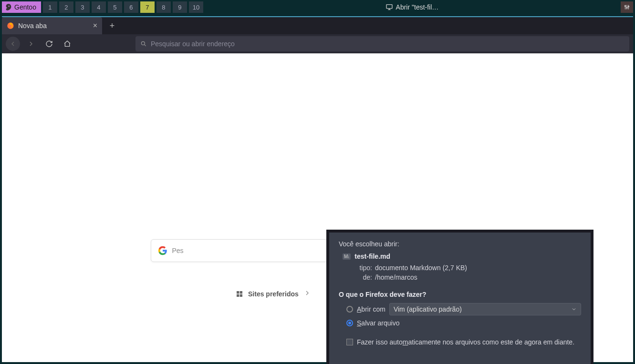 This screenshot has height=364, width=635. What do you see at coordinates (31, 44) in the screenshot?
I see `forward-button` at bounding box center [31, 44].